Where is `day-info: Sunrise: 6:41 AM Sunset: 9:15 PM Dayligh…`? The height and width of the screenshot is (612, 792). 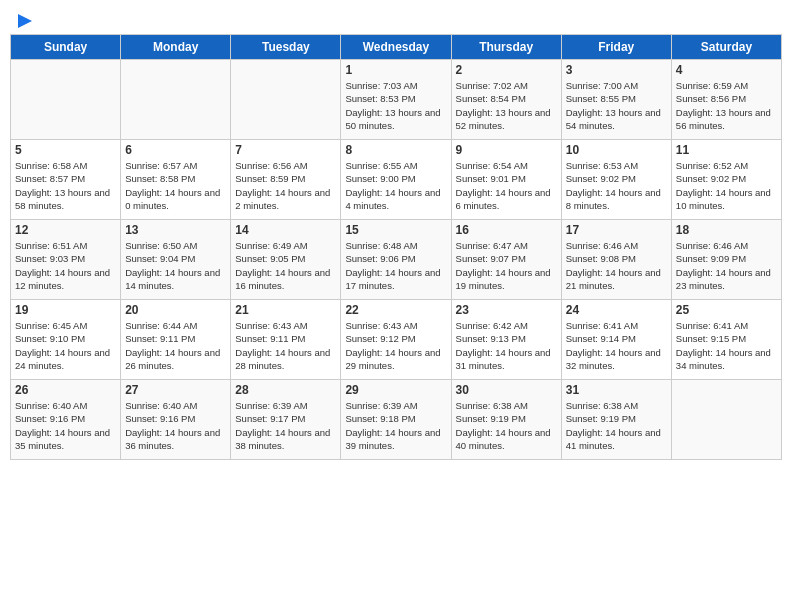 day-info: Sunrise: 6:41 AM Sunset: 9:15 PM Dayligh… is located at coordinates (726, 346).